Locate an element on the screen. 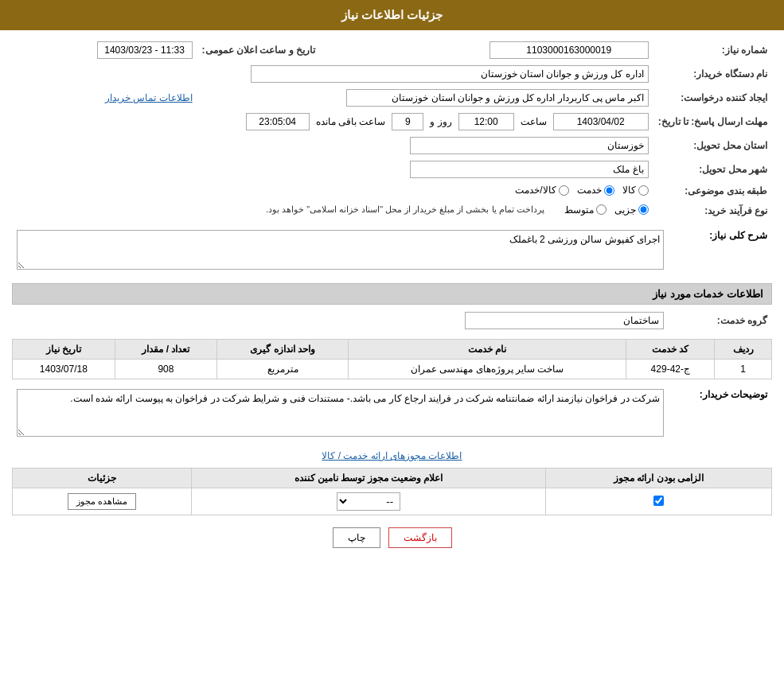 The width and height of the screenshot is (784, 696). buyer-org-input: اداره کل ورزش و جوانان استان خوزستان is located at coordinates (450, 74).